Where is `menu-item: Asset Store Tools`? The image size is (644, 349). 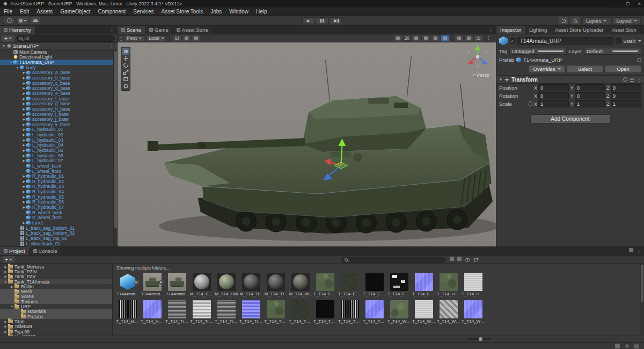
menu-item: Asset Store Tools is located at coordinates (182, 12).